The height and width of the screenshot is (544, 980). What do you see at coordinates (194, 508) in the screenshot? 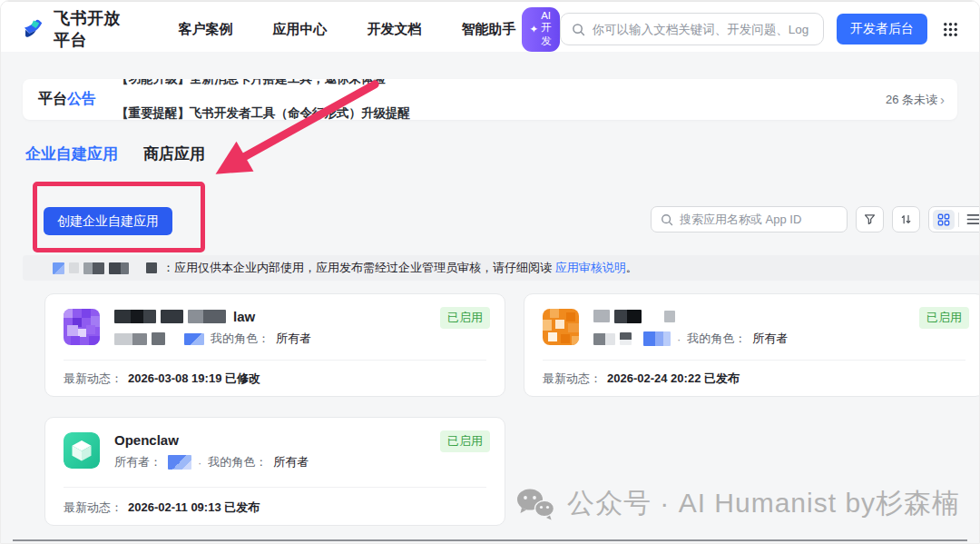
I see `activity-value: 2026-02-11 09:13 已发布` at bounding box center [194, 508].